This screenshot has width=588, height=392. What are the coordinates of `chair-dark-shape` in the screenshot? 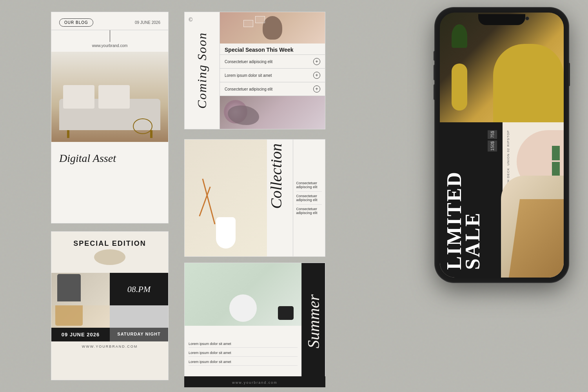 It's located at (69, 288).